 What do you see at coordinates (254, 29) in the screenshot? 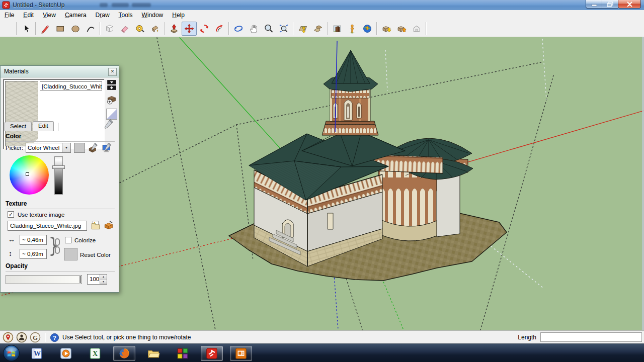
I see `pan-tool-button` at bounding box center [254, 29].